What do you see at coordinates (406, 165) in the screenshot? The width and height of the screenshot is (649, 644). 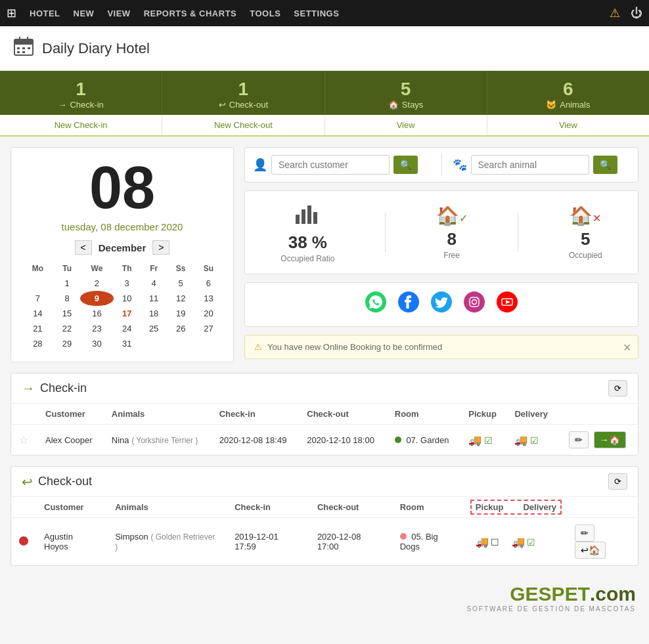 I see `customer-search-button: 🔍` at bounding box center [406, 165].